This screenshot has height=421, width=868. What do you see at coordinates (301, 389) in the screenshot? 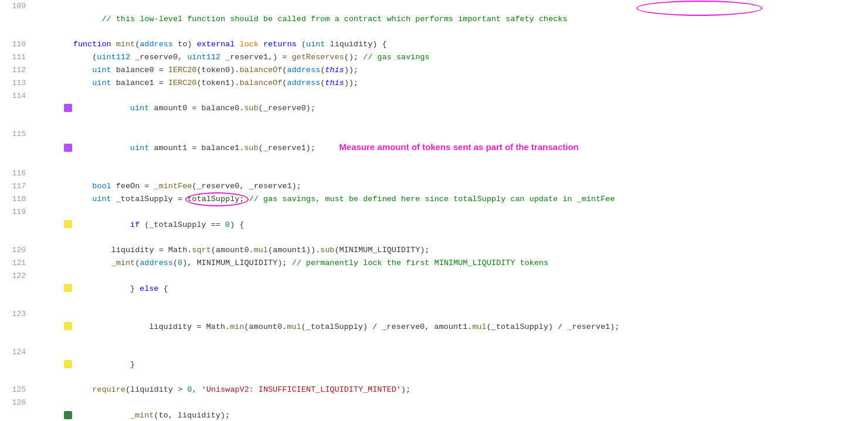
I see `str-125: 'UniswapV2: INSUFFICIENT_LIQUIDITY_MINTE…` at bounding box center [301, 389].